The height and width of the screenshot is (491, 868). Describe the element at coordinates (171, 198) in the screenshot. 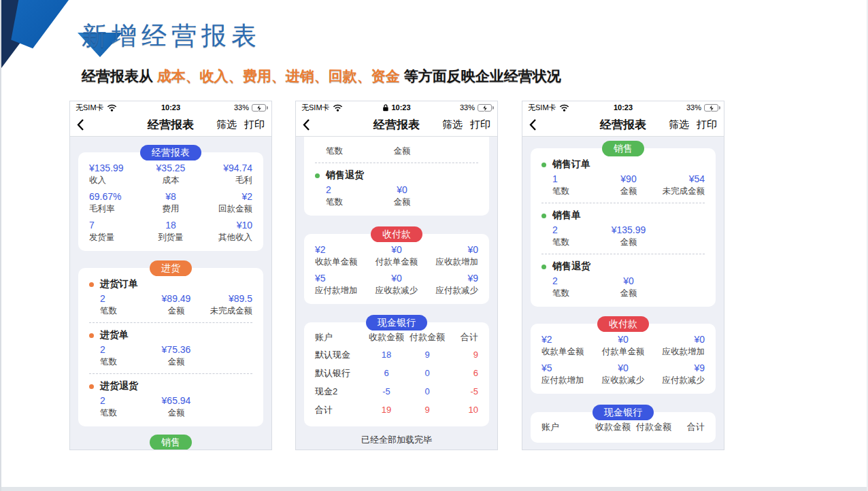

I see `section-overview: 经营报表 ¥135.99收入 ¥35.25成本 ¥94.74毛利 69.67%毛…` at that location.